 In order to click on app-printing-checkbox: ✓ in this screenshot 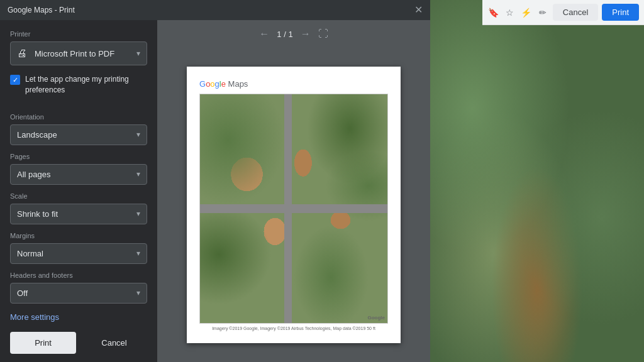, I will do `click(15, 80)`.